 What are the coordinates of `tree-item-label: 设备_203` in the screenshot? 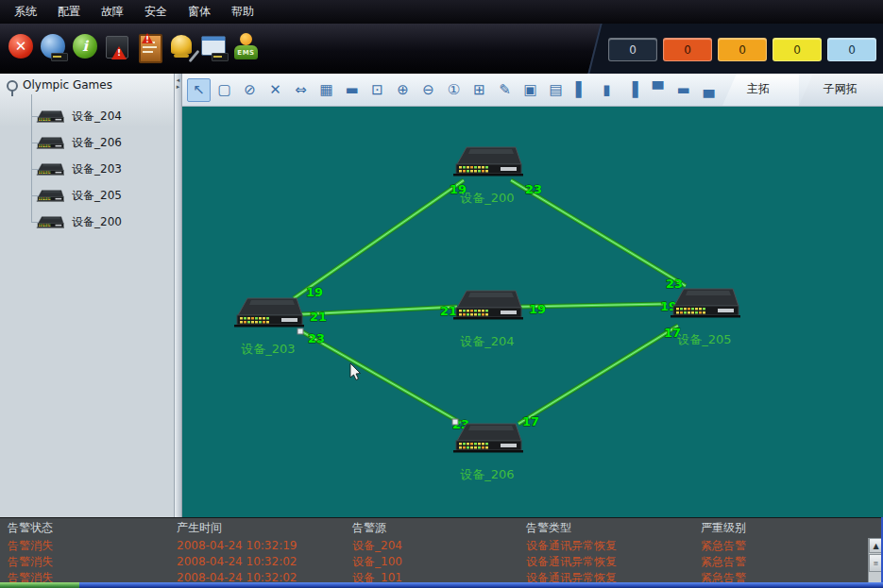 It's located at (96, 170).